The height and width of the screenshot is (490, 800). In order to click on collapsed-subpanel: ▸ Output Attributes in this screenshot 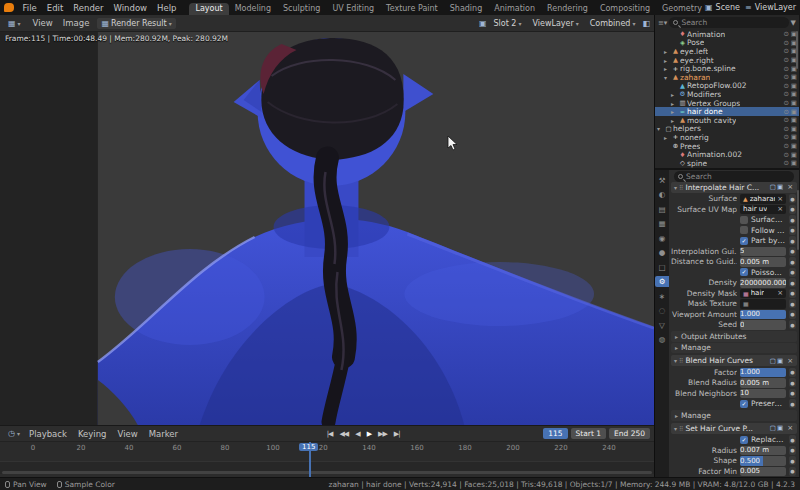, I will do `click(734, 336)`.